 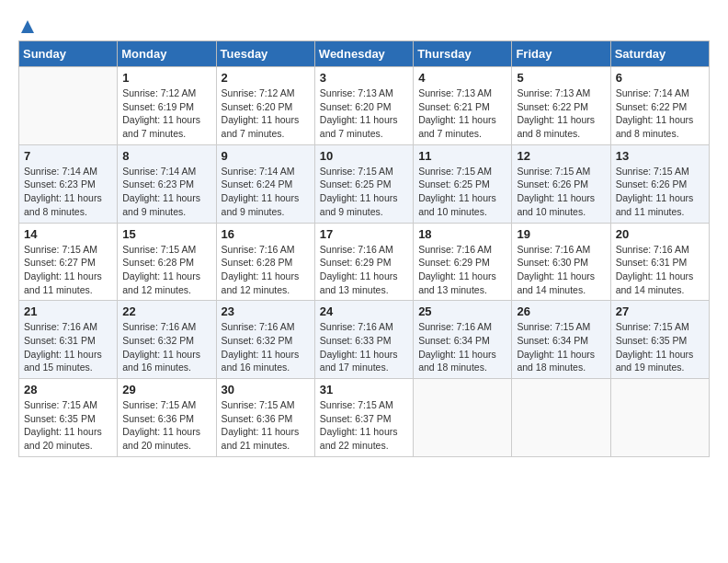 What do you see at coordinates (265, 261) in the screenshot?
I see `calendar-cell: 16Sunrise: 7:16 AMSunset: 6:28 PMDayligh…` at bounding box center [265, 261].